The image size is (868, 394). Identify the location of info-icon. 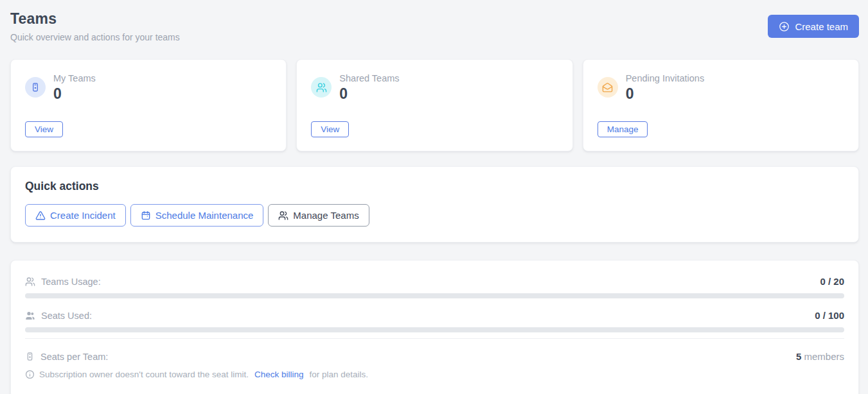
(30, 375).